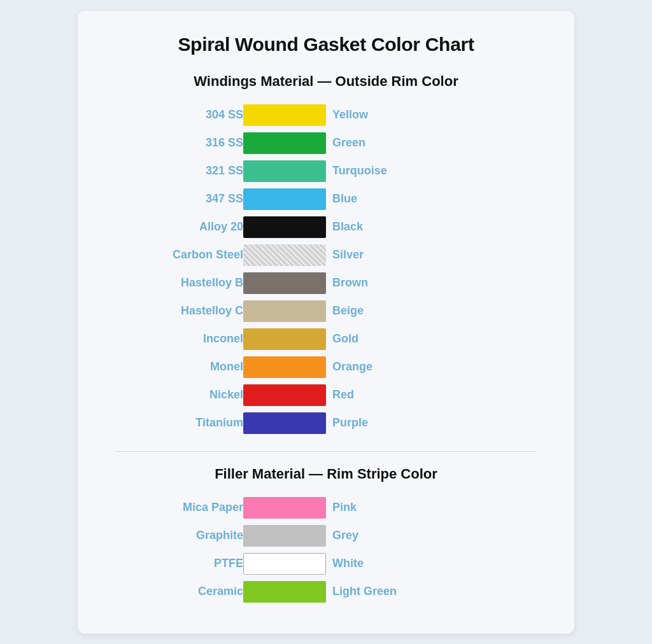  Describe the element at coordinates (434, 508) in the screenshot. I see `color-name: Pink` at that location.